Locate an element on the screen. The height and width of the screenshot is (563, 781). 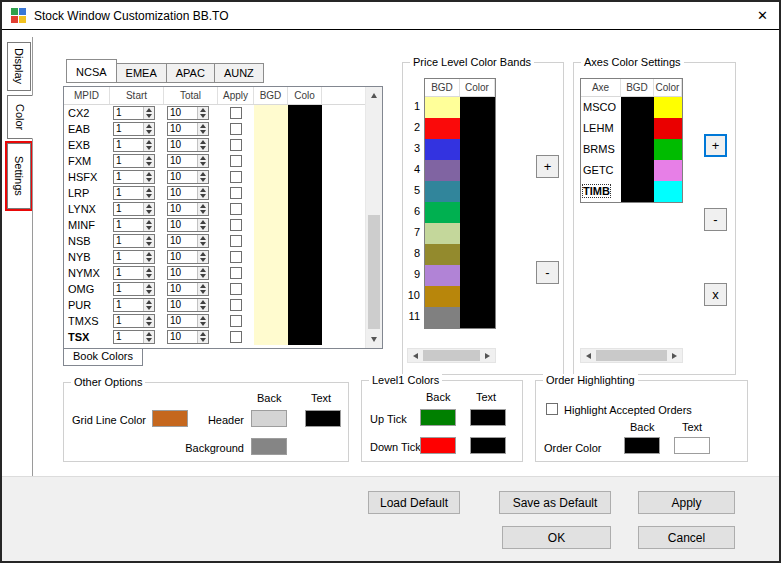
axes-remove-button: - is located at coordinates (716, 220).